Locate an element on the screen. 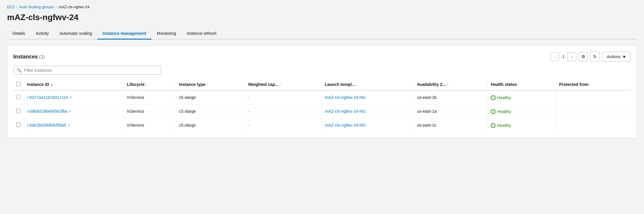 This screenshot has height=214, width=644. pagination-prev-btn: ‹ is located at coordinates (555, 57).